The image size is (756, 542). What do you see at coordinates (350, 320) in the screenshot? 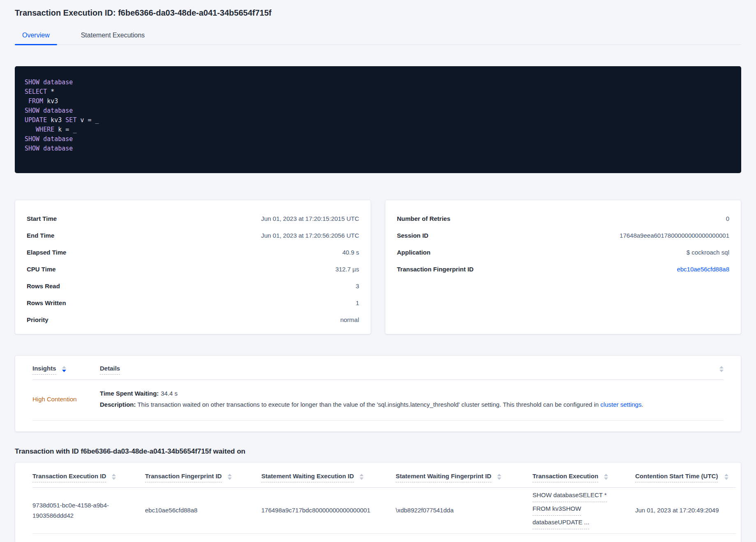
I see `stat-value: normal` at bounding box center [350, 320].